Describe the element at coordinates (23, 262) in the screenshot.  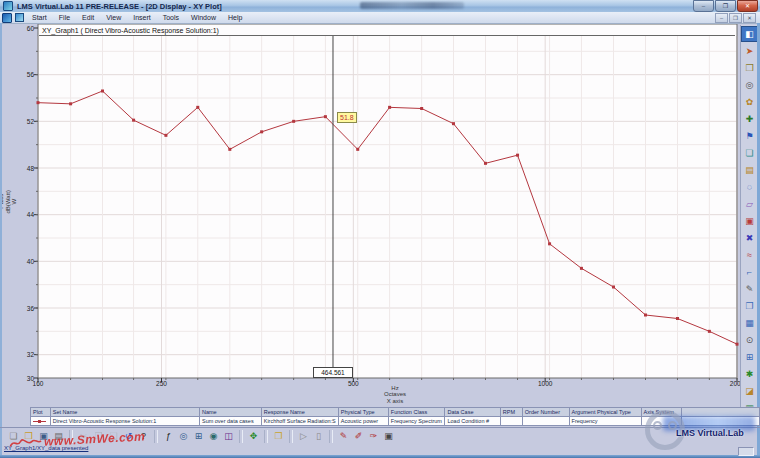
I see `y-tick-label: 40` at that location.